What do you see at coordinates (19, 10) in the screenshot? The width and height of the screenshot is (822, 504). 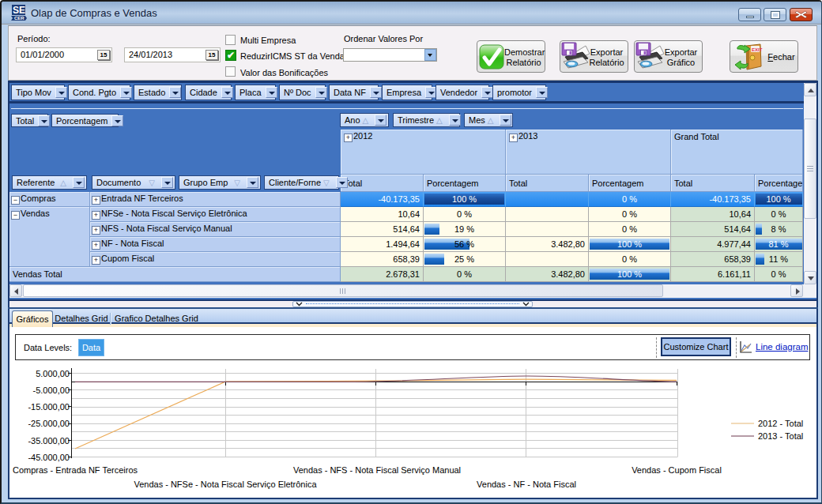 I see `svg-text: SE` at bounding box center [19, 10].